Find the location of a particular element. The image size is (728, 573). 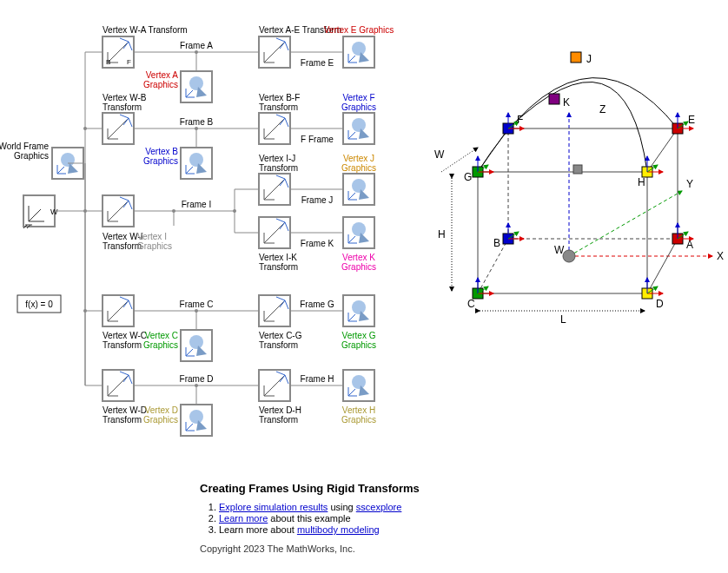

footer-item-3: Learn more about multibody modeling is located at coordinates (383, 530).